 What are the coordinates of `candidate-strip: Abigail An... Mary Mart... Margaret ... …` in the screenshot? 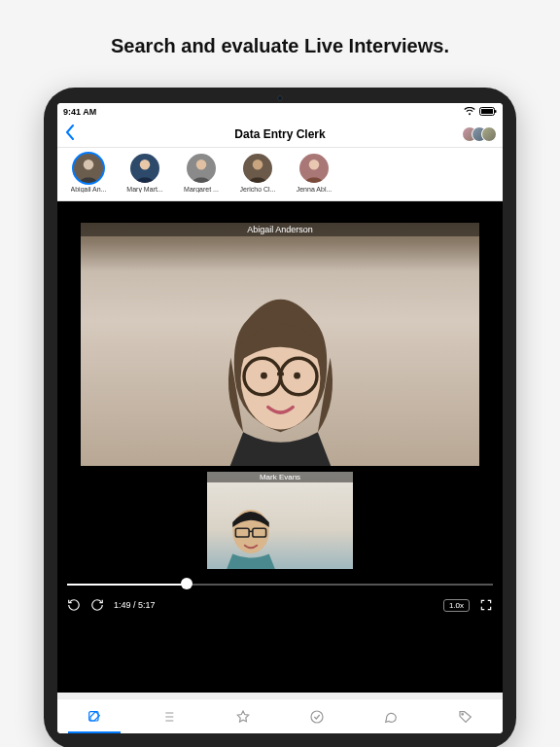 It's located at (280, 175).